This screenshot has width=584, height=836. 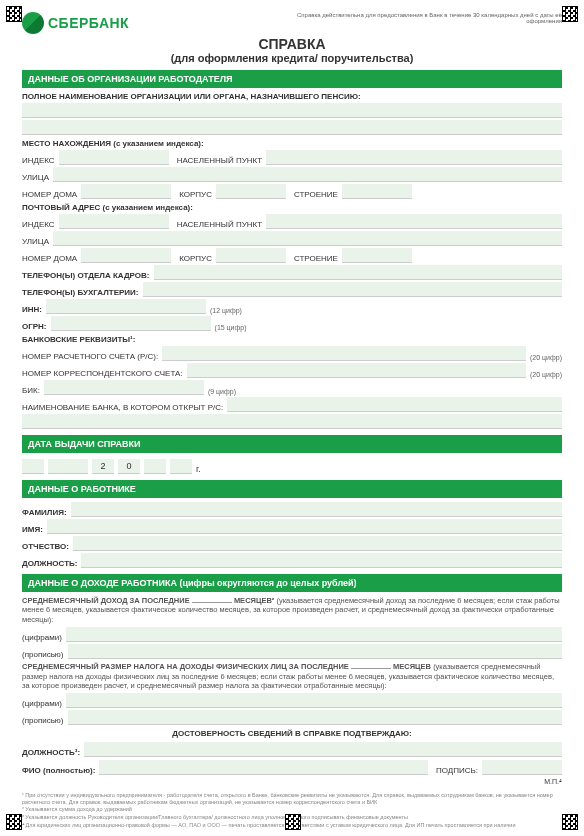 I want to click on label-bankname: НАИМЕНОВАНИЕ БАНКА, В КОТОРОМ ОТКРЫТ Р/С…, so click(x=124, y=408).